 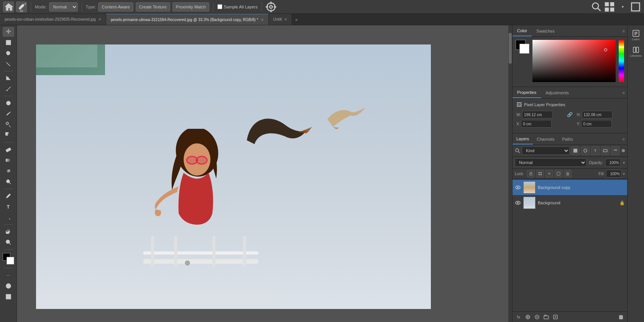 What do you see at coordinates (549, 174) in the screenshot?
I see `lock-position-btn: ✛` at bounding box center [549, 174].